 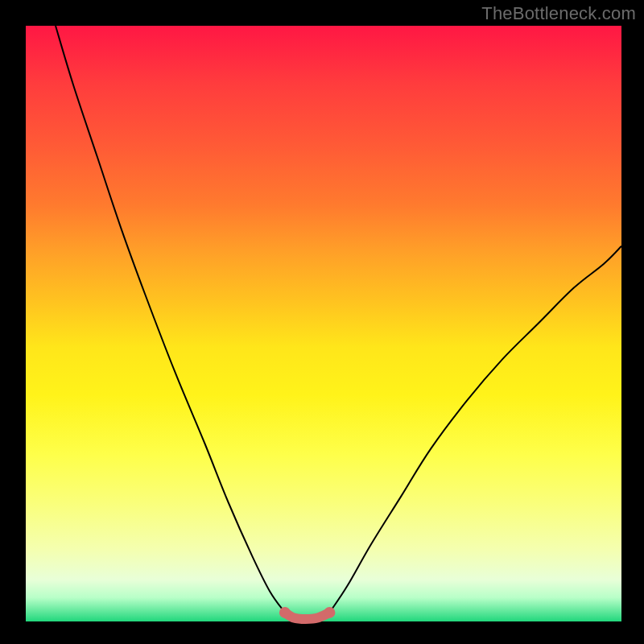 I want to click on marker-highlight-endcap-left, so click(x=285, y=613).